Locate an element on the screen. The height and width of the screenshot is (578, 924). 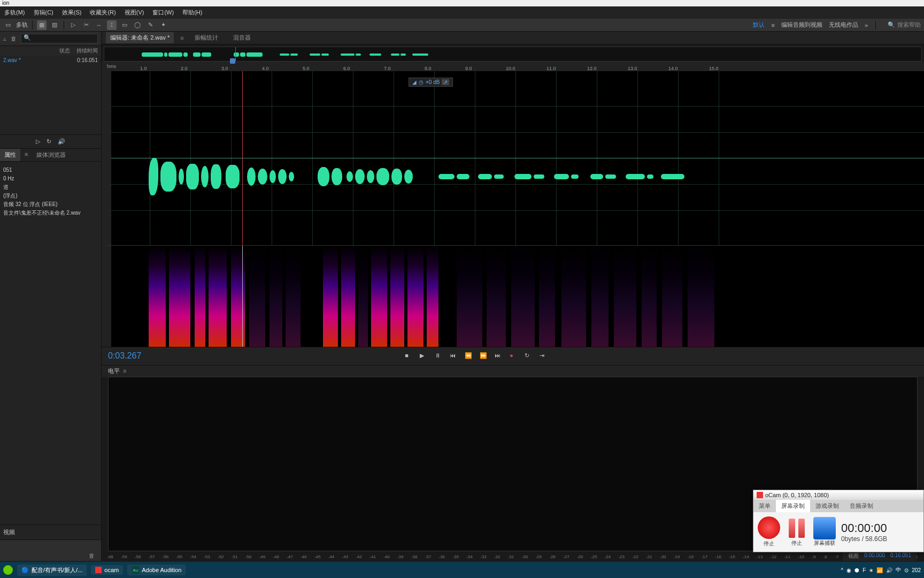
speaker-icon: 🔊 is located at coordinates (889, 571).